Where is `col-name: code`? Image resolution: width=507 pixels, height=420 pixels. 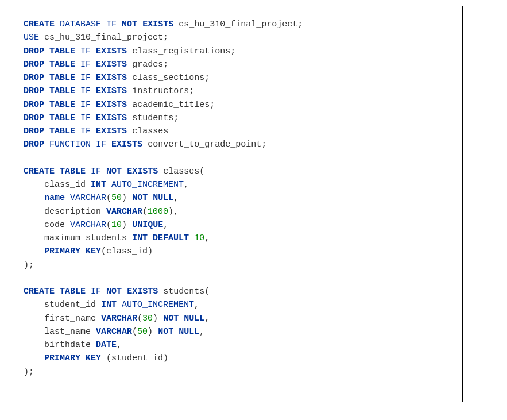
col-name: code is located at coordinates (55, 225).